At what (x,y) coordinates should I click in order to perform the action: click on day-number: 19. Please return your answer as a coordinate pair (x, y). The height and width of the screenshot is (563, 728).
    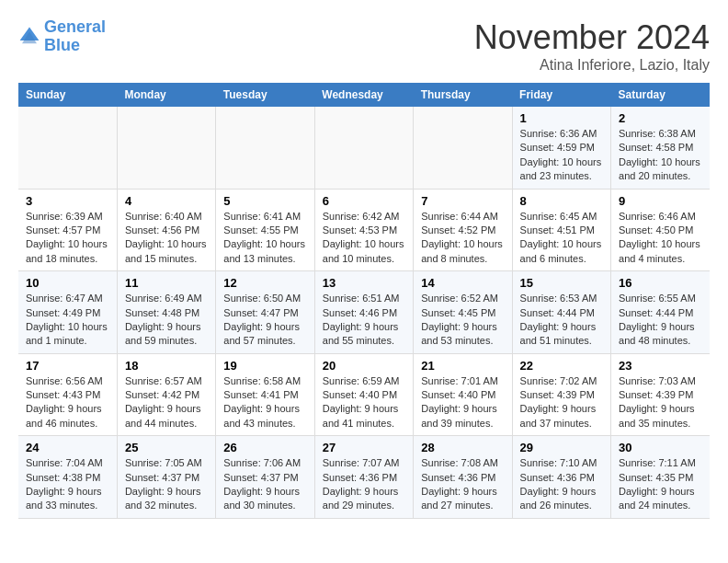
    Looking at the image, I should click on (265, 366).